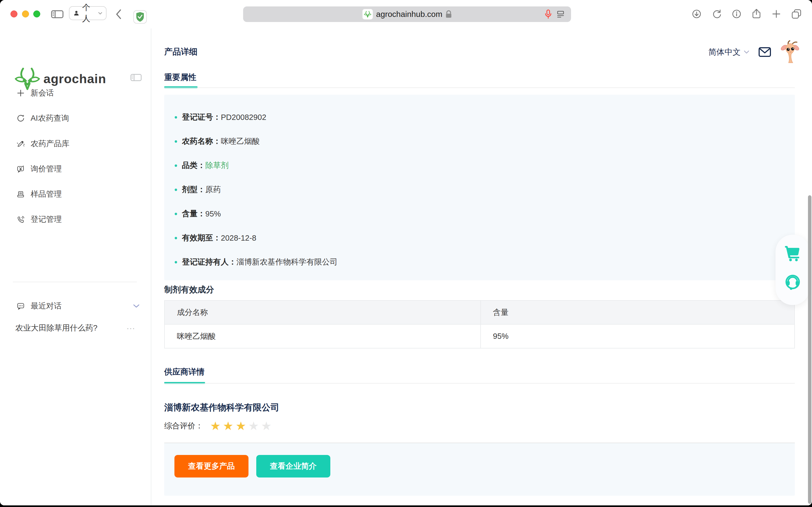 The height and width of the screenshot is (507, 812). I want to click on language-label: 简体中文, so click(724, 52).